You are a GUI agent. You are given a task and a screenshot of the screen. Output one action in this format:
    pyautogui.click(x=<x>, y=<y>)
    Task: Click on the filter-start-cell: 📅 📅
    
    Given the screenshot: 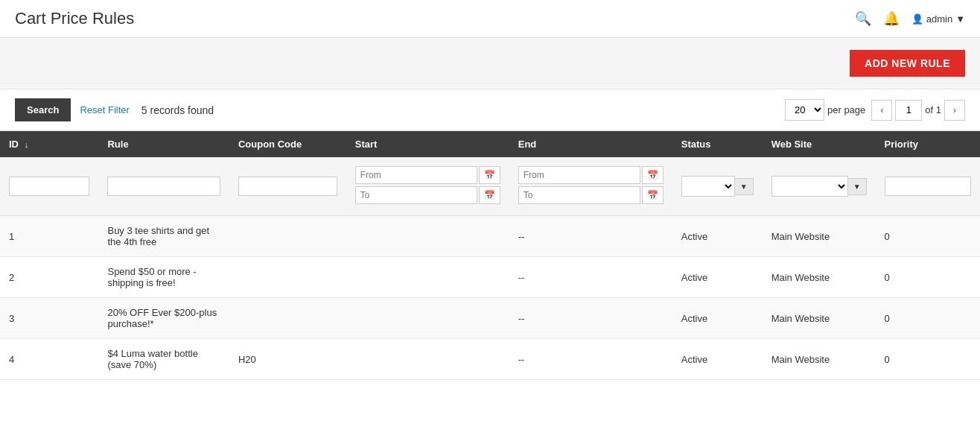 What is the action you would take?
    pyautogui.click(x=427, y=186)
    